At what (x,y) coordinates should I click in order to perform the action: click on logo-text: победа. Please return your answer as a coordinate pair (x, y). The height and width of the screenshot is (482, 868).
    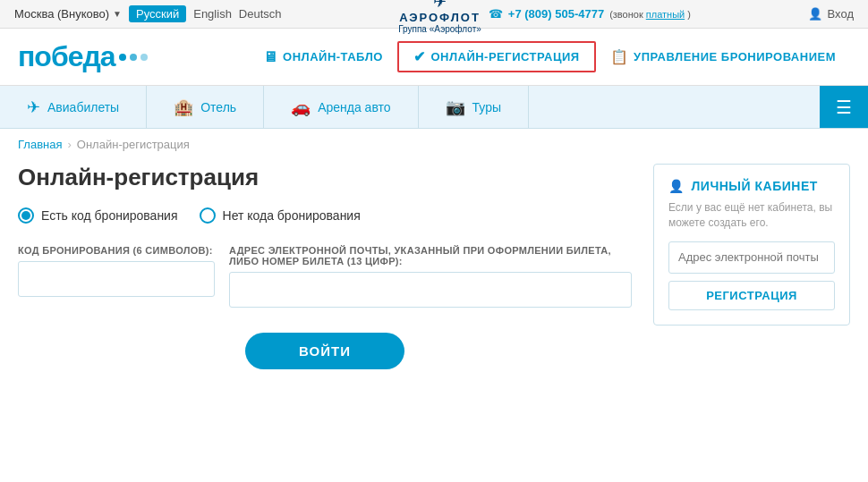
    Looking at the image, I should click on (66, 57).